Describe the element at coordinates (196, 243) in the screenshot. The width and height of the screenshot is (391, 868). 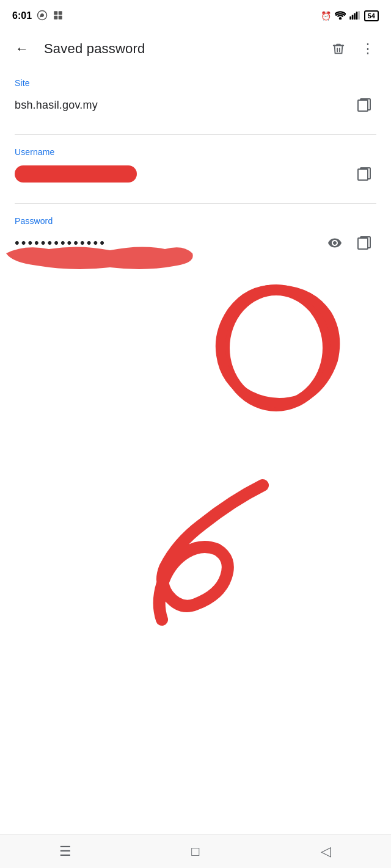
I see `password-row: ••••••••••••••` at that location.